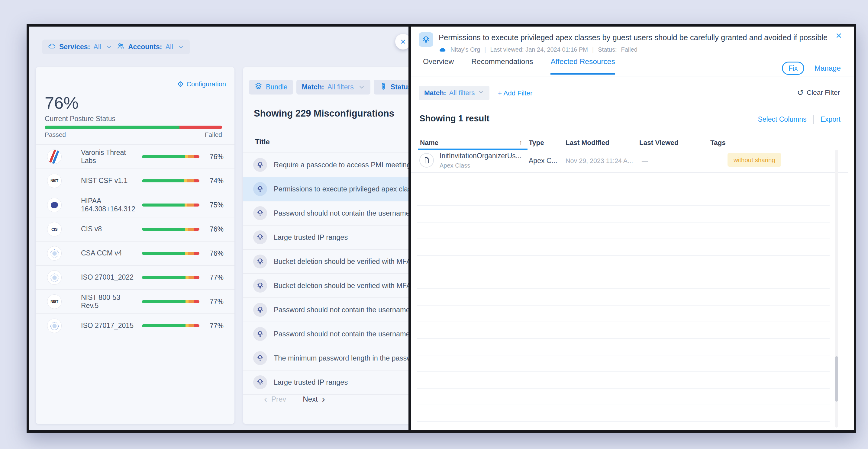  Describe the element at coordinates (271, 87) in the screenshot. I see `bundle-chip: Bundle` at that location.